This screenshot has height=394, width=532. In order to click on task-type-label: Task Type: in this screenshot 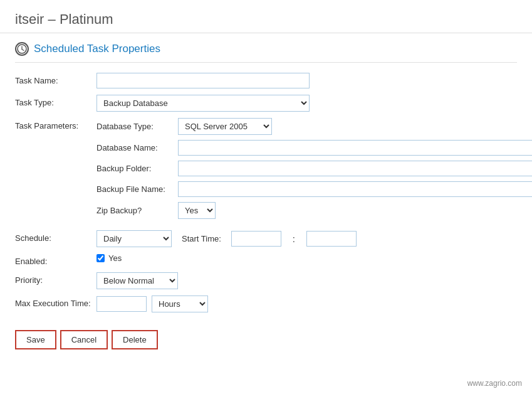, I will do `click(56, 101)`.